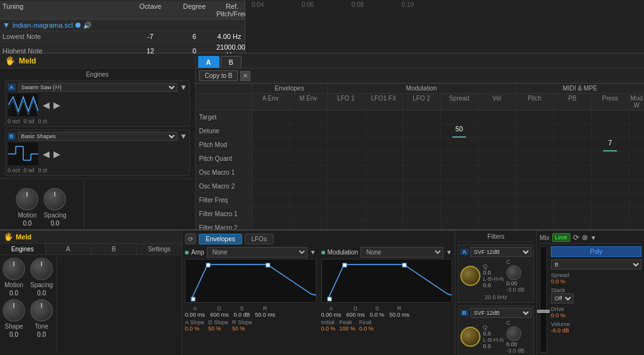  I want to click on cell-pitchmod-lfo1, so click(347, 145).